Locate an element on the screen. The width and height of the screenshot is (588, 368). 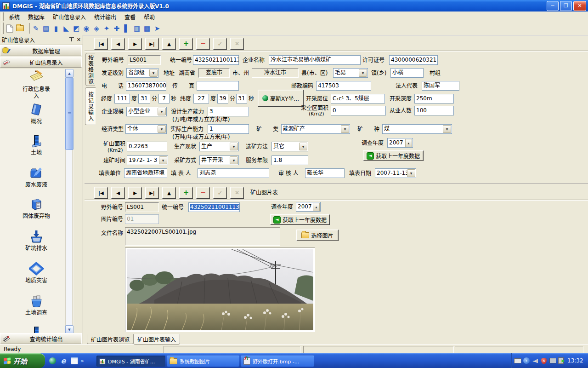
unified-no-input: 43250211001113 is located at coordinates (216, 60).